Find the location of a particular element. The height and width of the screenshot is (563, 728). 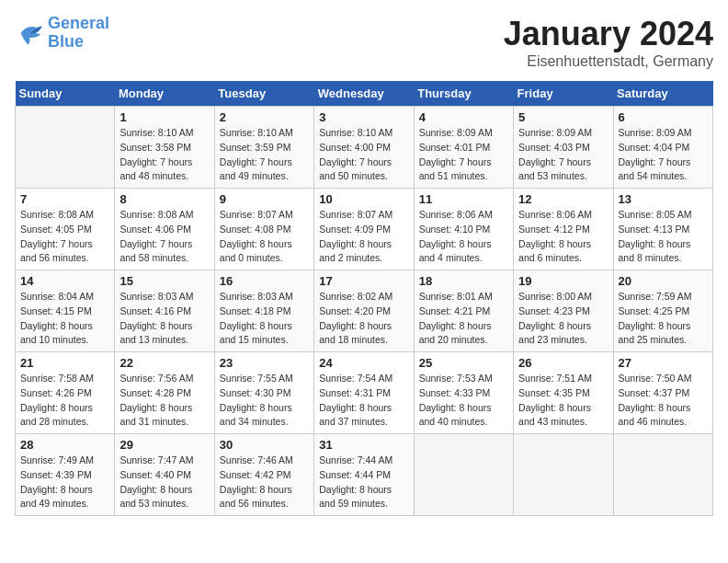

day-number: 11 is located at coordinates (463, 199).